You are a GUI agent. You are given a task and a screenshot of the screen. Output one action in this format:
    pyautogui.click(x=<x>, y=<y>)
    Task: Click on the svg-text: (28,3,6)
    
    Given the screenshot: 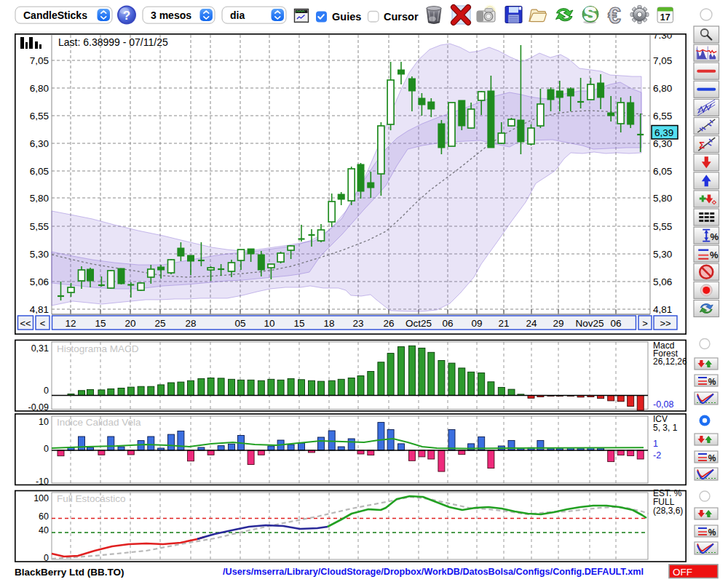 What is the action you would take?
    pyautogui.click(x=668, y=511)
    